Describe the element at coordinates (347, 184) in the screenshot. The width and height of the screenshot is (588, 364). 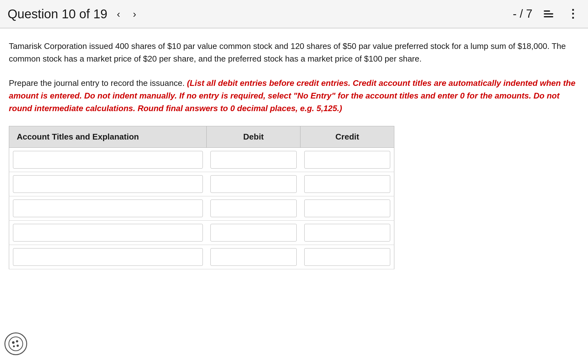
I see `row-2-credit-input` at that location.